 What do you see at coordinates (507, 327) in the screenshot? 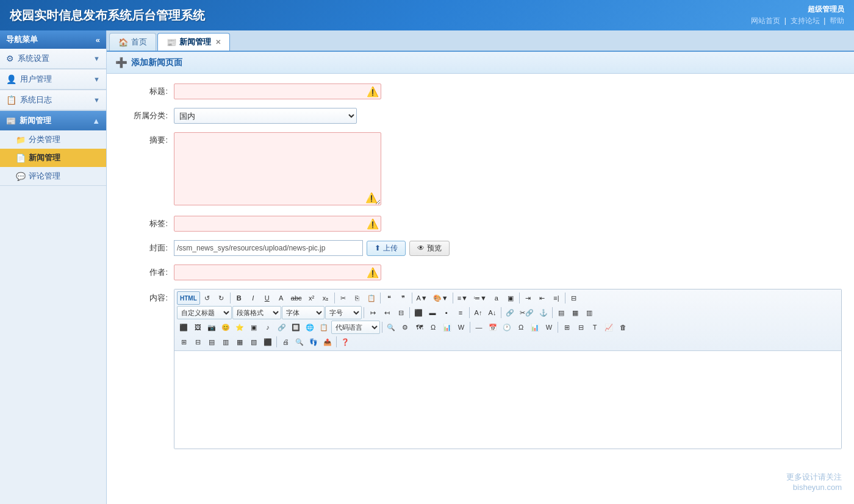
I see `tb-time-btn: 🕐` at bounding box center [507, 327].